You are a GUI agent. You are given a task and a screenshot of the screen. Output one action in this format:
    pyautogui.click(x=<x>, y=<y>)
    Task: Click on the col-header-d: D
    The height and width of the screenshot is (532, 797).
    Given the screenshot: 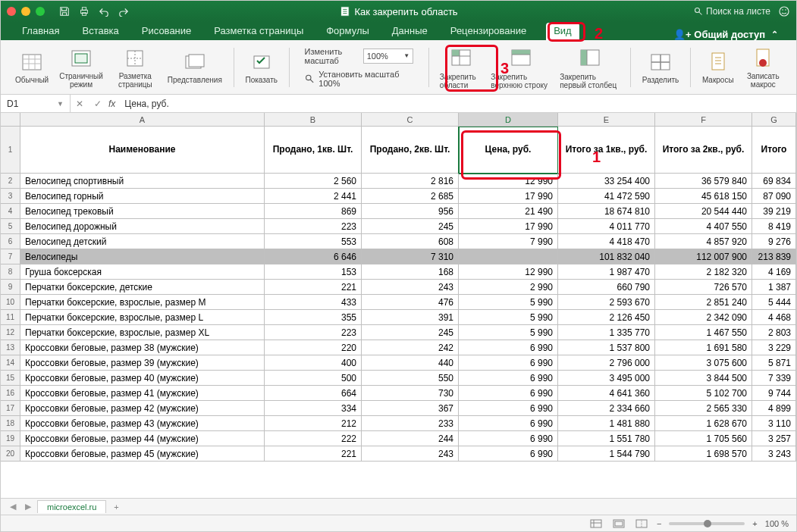 What is the action you would take?
    pyautogui.click(x=508, y=120)
    